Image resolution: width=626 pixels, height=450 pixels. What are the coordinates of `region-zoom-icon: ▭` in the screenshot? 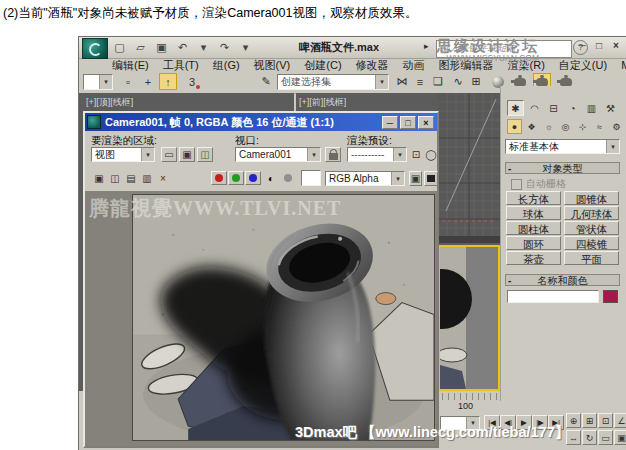 It's located at (606, 438).